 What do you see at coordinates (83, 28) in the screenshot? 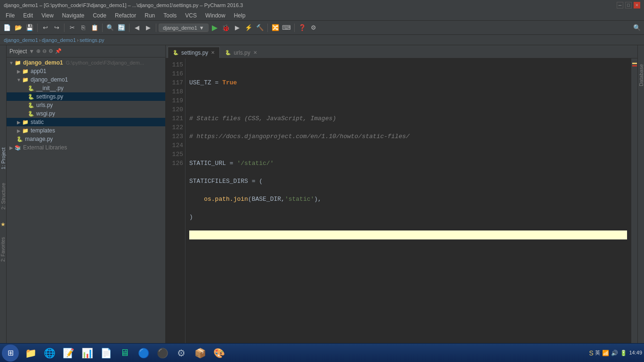
I see `copy-button: ⎘` at bounding box center [83, 28].